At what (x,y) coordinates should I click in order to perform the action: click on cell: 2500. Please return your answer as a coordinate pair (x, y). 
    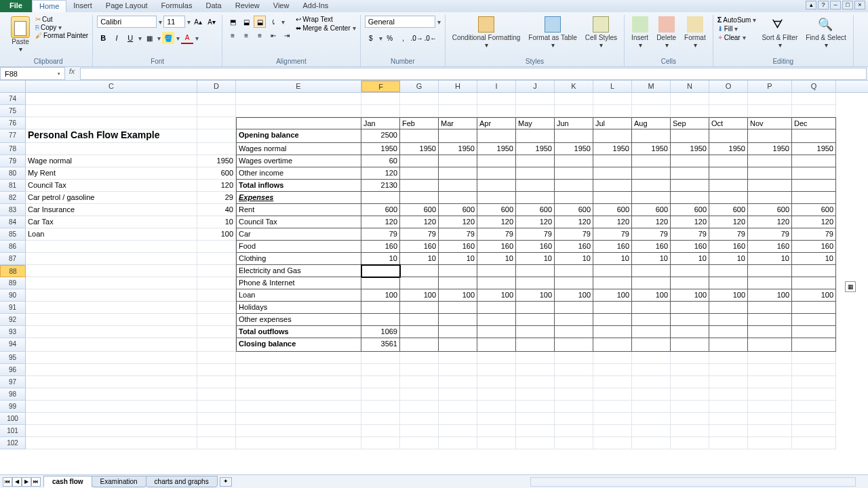
    Looking at the image, I should click on (381, 136).